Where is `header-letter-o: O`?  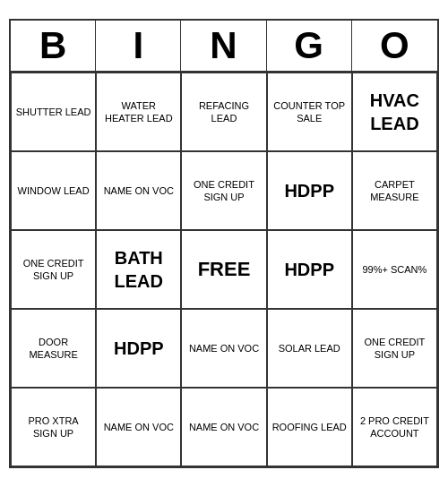 header-letter-o: O is located at coordinates (394, 46).